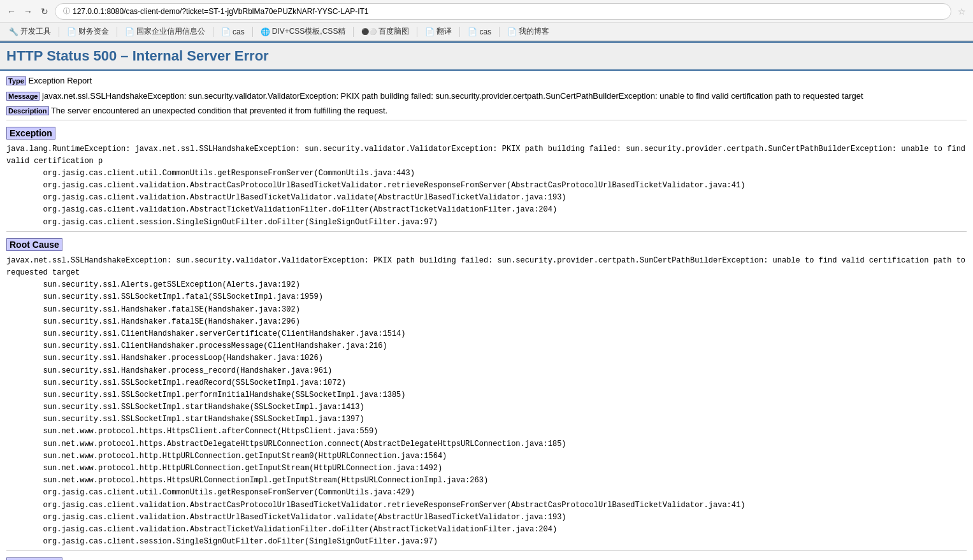 This screenshot has width=973, height=560. What do you see at coordinates (473, 32) in the screenshot?
I see `bookmark-icon-cas-2: 📄` at bounding box center [473, 32].